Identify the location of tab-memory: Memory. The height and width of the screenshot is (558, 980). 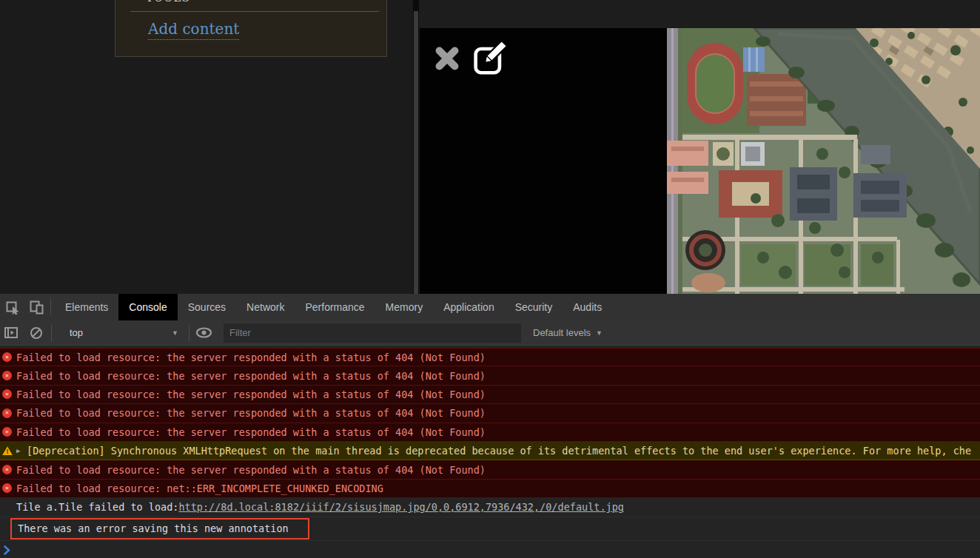
(404, 307).